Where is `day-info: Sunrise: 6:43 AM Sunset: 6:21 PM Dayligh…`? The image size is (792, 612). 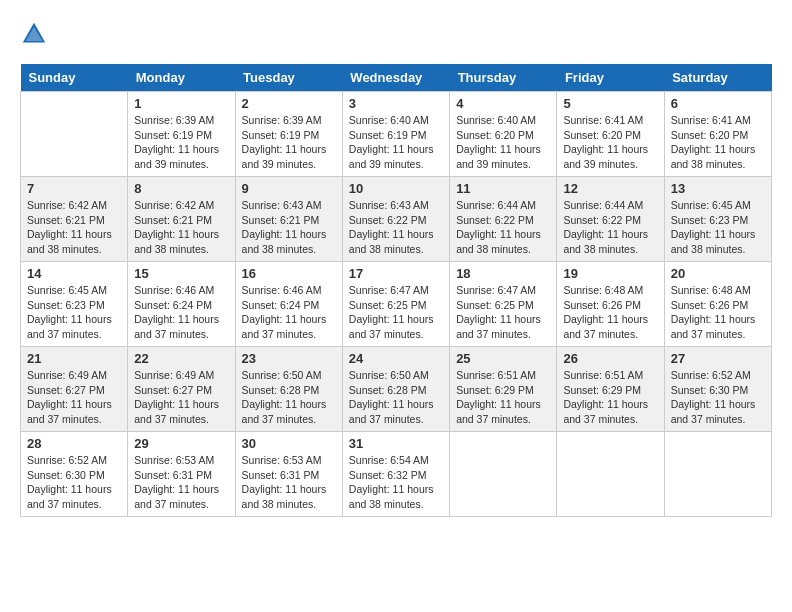 day-info: Sunrise: 6:43 AM Sunset: 6:21 PM Dayligh… is located at coordinates (289, 228).